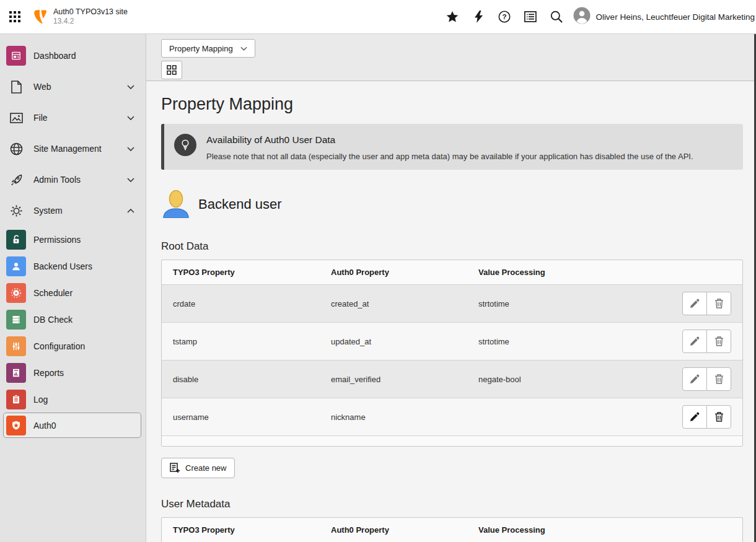  I want to click on sidebar-item-backend-users: Backend Users, so click(73, 266).